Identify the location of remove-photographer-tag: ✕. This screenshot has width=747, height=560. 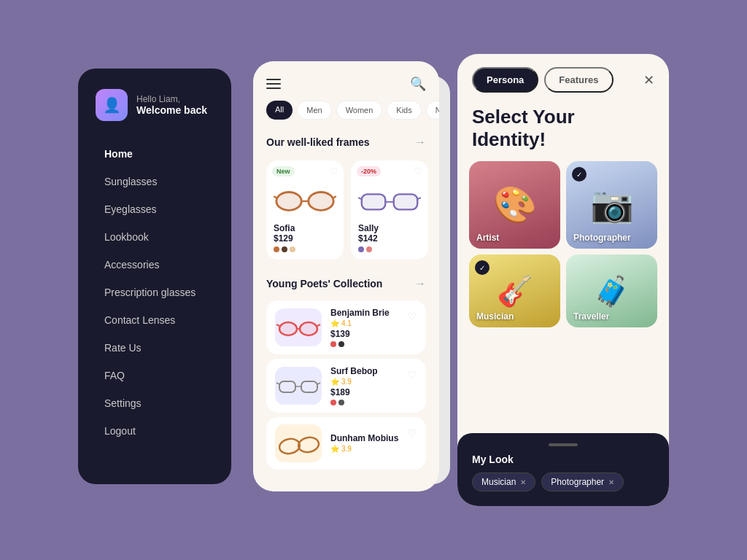
(611, 483).